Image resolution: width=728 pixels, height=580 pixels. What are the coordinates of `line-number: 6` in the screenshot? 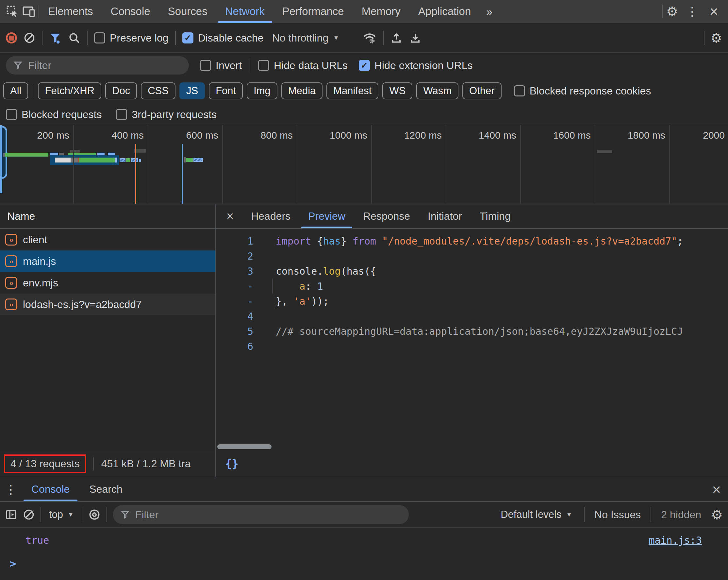 It's located at (235, 347).